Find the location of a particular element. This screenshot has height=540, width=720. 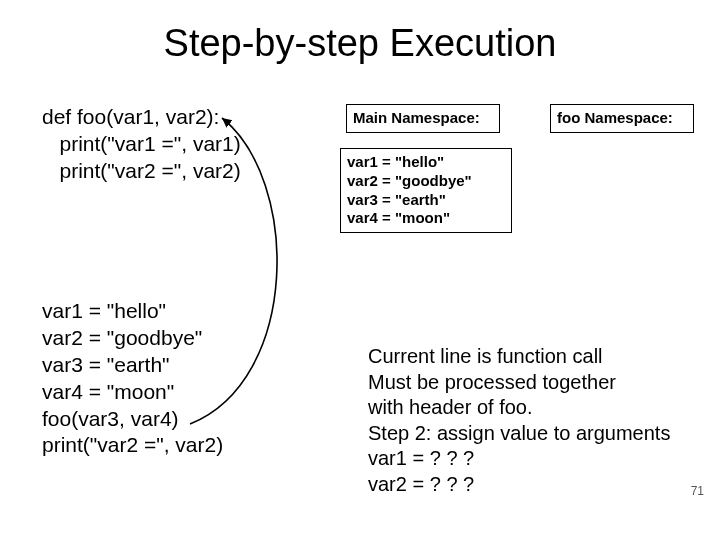

code-block-function-def: def foo(var1, var2): print("var1 =", var… is located at coordinates (142, 144).